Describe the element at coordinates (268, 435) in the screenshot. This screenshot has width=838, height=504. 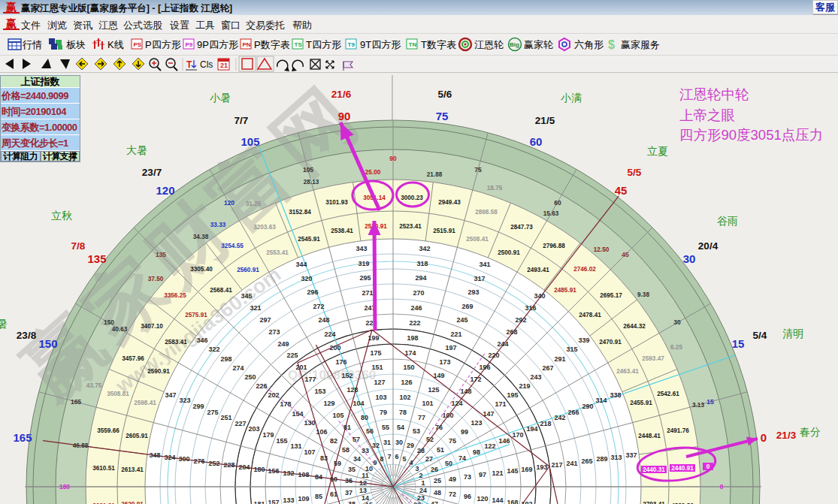
I see `svg-text: 179` at that location.